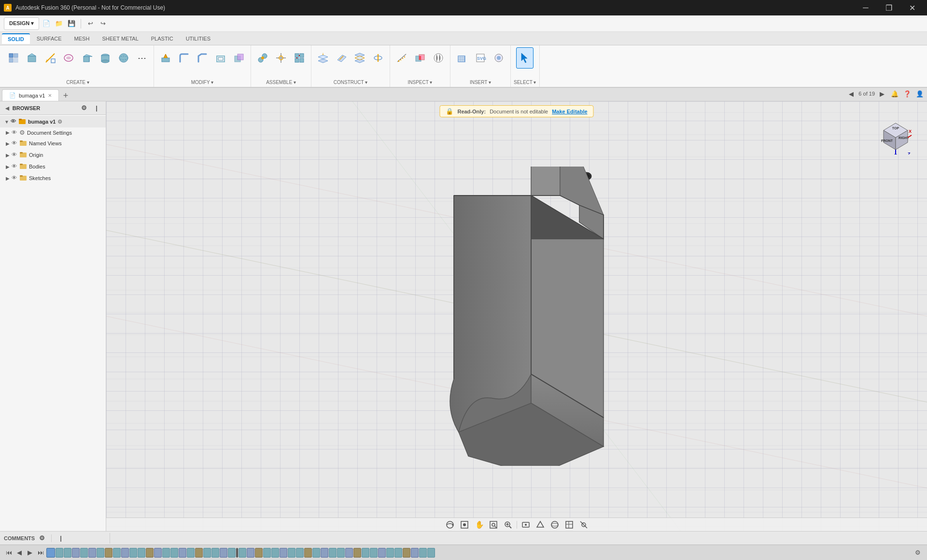 The height and width of the screenshot is (560, 927). Describe the element at coordinates (16, 39) in the screenshot. I see `tab-solid: SOLID` at that location.